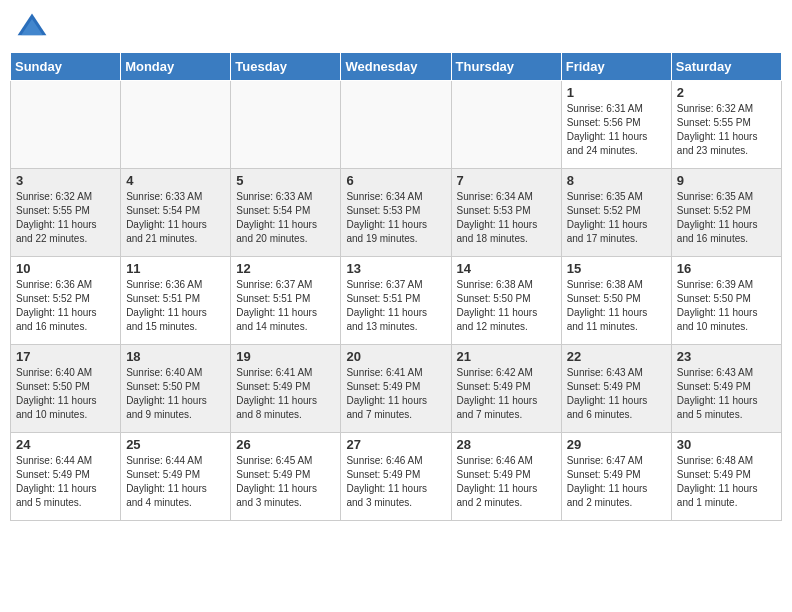  What do you see at coordinates (286, 482) in the screenshot?
I see `day-info: Sunrise: 6:45 AM Sunset: 5:49 PM Dayligh…` at bounding box center [286, 482].